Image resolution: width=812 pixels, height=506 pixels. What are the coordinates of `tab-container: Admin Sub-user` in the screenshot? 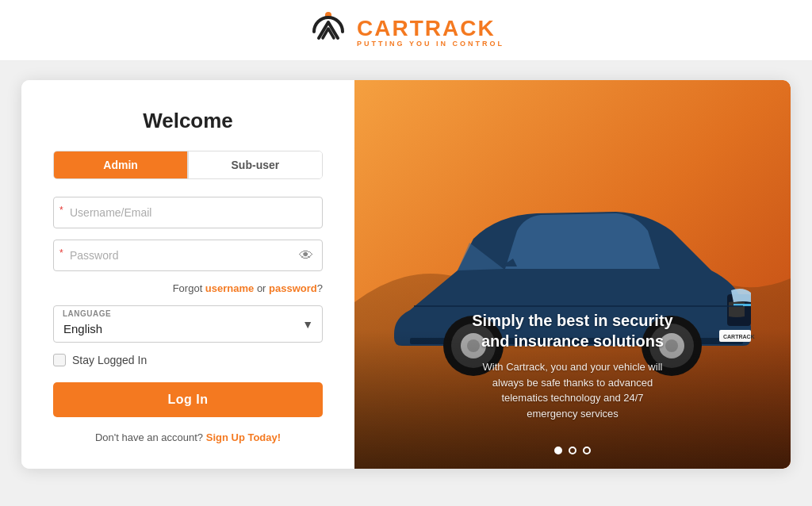 It's located at (188, 165).